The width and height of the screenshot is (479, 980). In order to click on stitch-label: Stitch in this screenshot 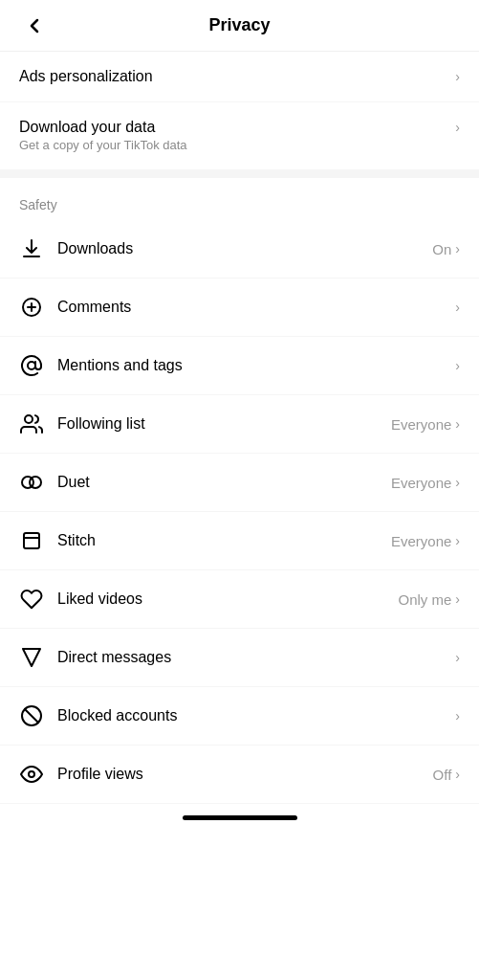, I will do `click(76, 541)`.